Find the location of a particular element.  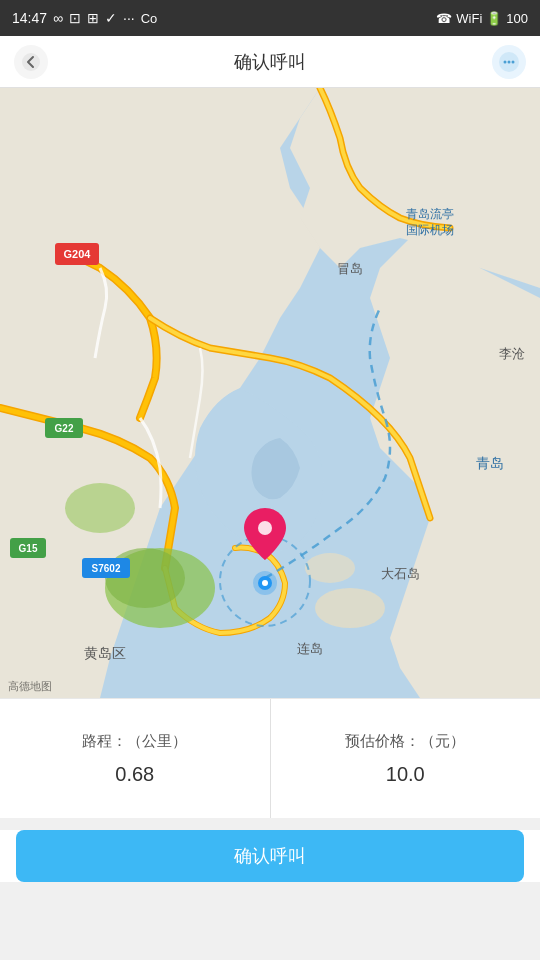

svg-text: 李沧 is located at coordinates (512, 354).